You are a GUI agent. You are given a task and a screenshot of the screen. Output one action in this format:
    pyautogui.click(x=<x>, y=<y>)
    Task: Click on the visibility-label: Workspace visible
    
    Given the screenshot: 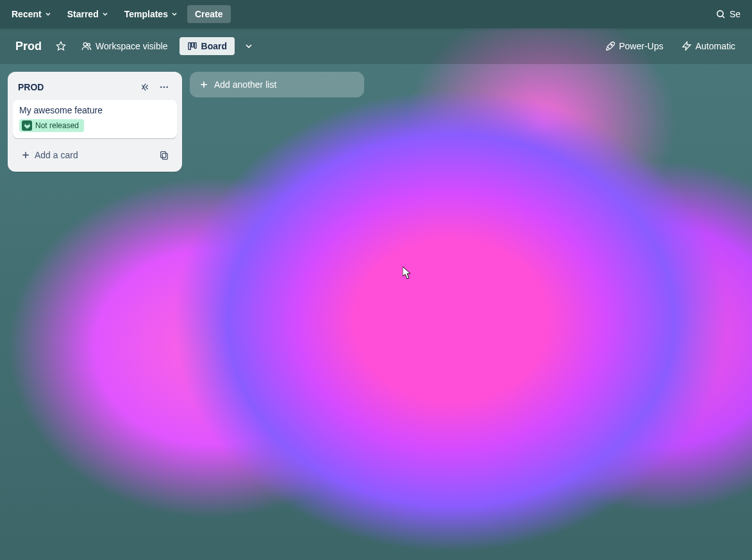 What is the action you would take?
    pyautogui.click(x=132, y=46)
    